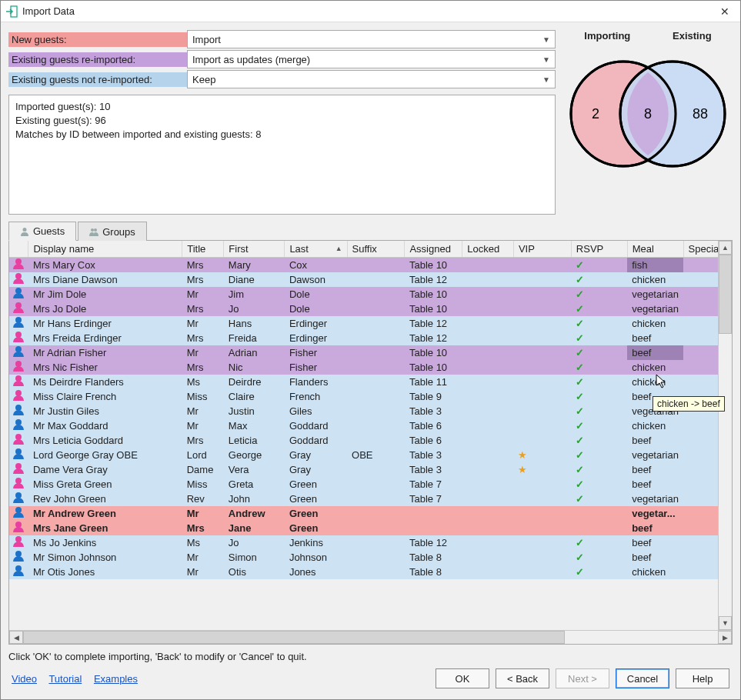  What do you see at coordinates (725, 248) in the screenshot?
I see `scroll-up-icon: ▲` at bounding box center [725, 248].